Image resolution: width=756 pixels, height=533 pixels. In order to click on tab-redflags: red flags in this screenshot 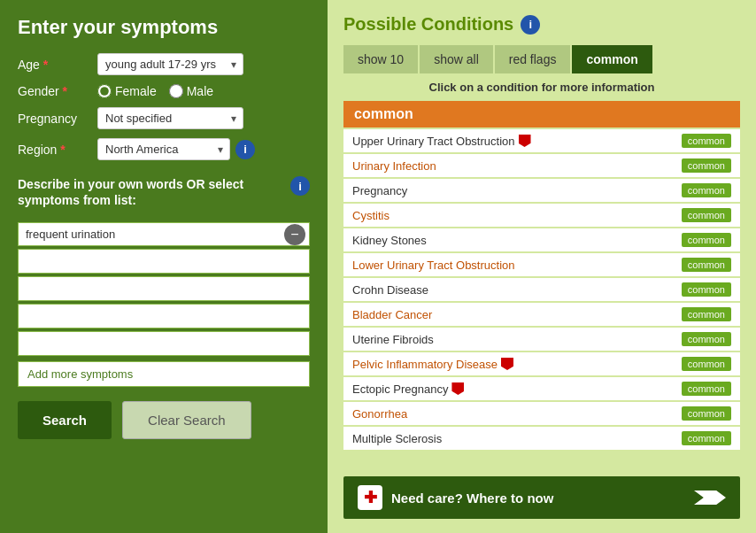, I will do `click(533, 59)`.